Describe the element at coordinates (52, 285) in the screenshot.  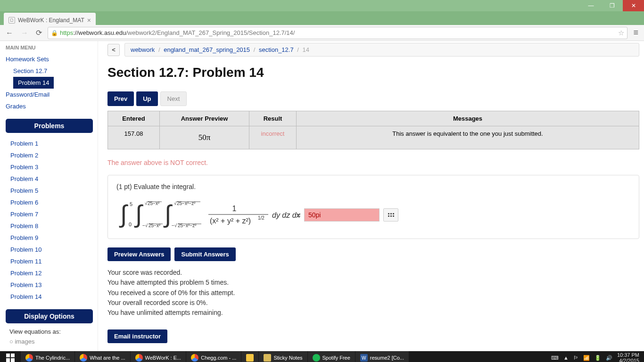
I see `sidebar-problem-item: Problem 13` at that location.